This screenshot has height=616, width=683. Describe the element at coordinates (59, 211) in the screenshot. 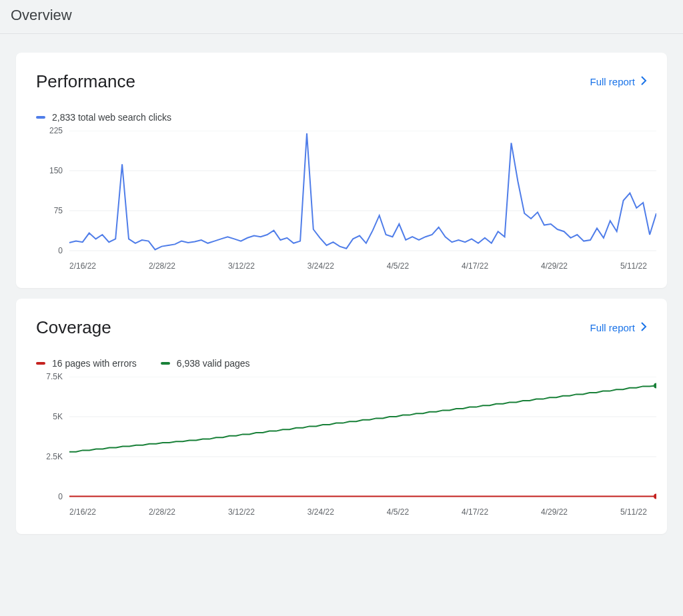

I see `y-tick-label: 75` at that location.